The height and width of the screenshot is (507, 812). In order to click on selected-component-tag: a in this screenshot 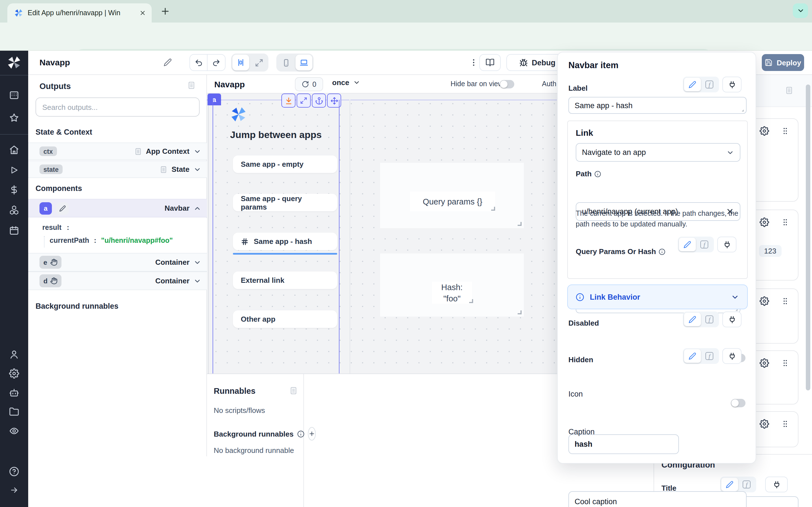, I will do `click(214, 99)`.